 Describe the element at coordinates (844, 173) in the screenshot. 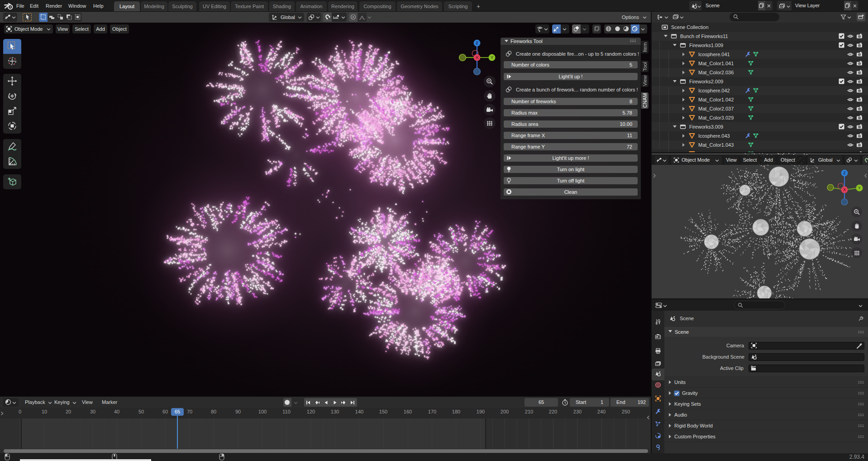

I see `svg-text: Z` at that location.